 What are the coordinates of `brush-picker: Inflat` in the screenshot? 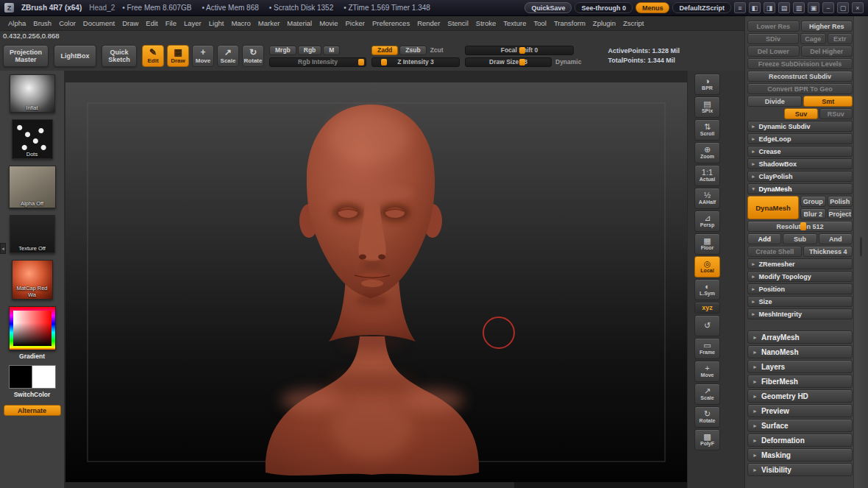 It's located at (32, 93).